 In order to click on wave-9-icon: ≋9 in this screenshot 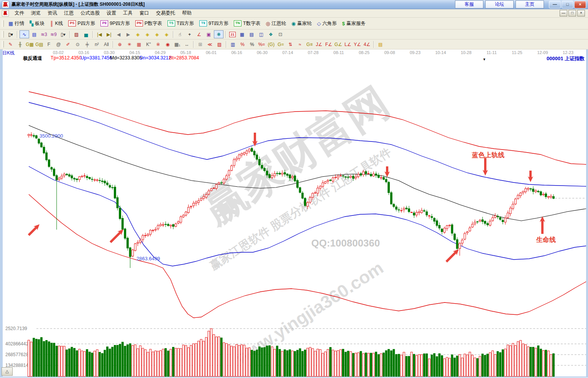, I will do `click(54, 35)`.